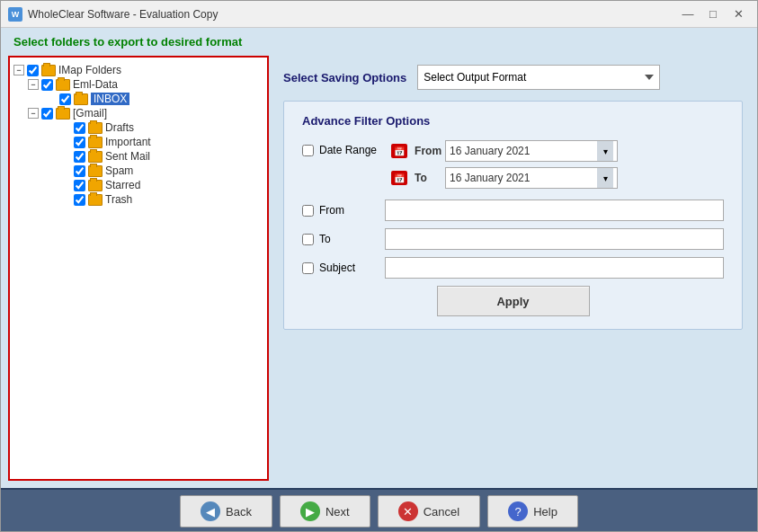 Image resolution: width=758 pixels, height=532 pixels. What do you see at coordinates (545, 512) in the screenshot?
I see `help-label: Help` at bounding box center [545, 512].